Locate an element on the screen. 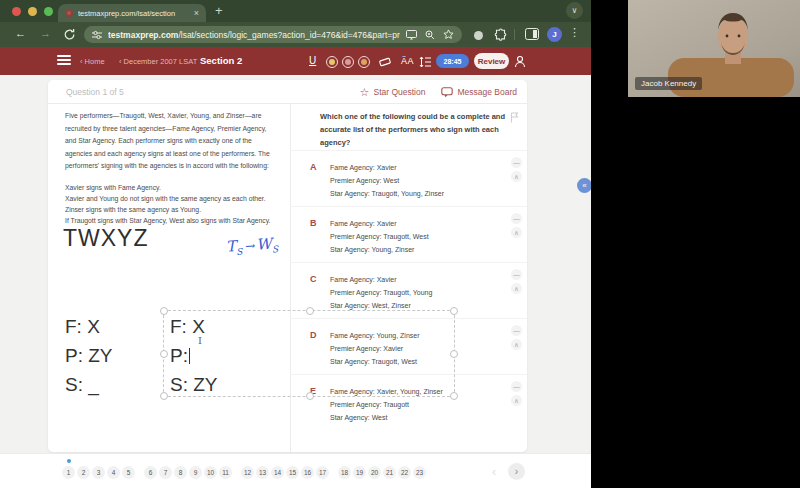  question-number-13: 13 is located at coordinates (262, 472).